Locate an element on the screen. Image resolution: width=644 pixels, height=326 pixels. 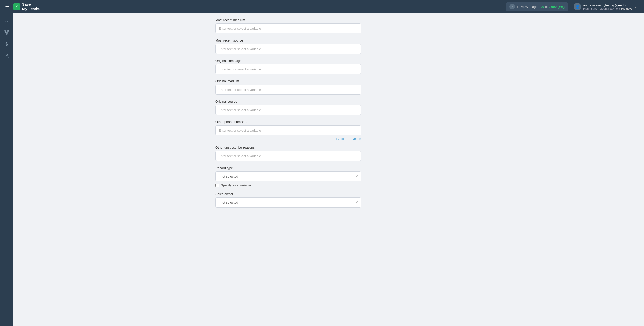
field-record-type: Record type - not selected - Specify as … is located at coordinates (288, 177).